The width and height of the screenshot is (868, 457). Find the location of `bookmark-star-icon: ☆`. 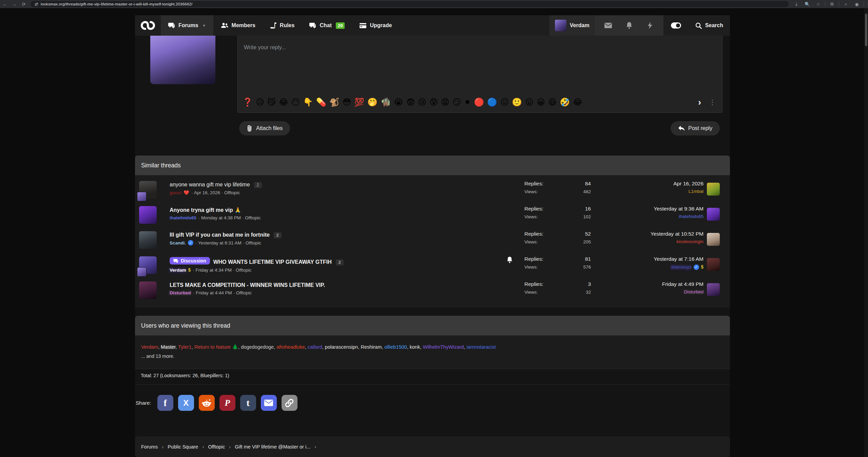

bookmark-star-icon: ☆ is located at coordinates (818, 4).